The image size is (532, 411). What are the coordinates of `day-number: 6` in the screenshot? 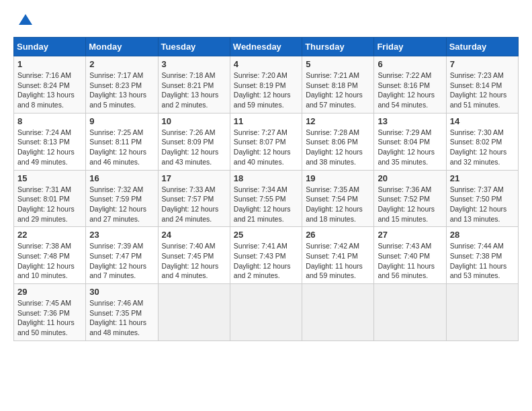 It's located at (410, 64).